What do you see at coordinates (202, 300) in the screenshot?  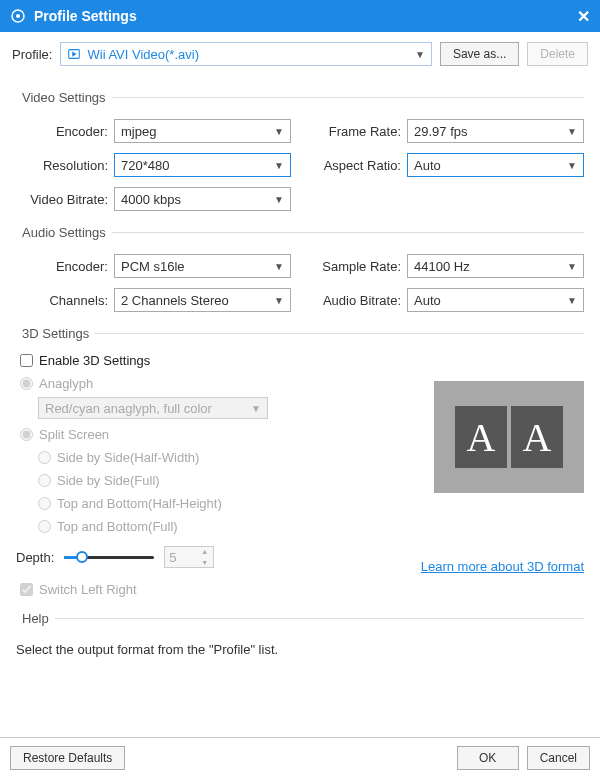 I see `channels-select: 2 Channels Stereo▼` at bounding box center [202, 300].